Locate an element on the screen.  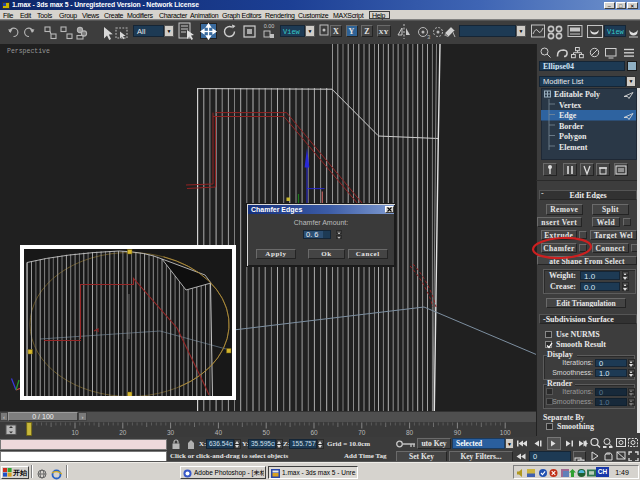
svg-text: Border is located at coordinates (572, 126).